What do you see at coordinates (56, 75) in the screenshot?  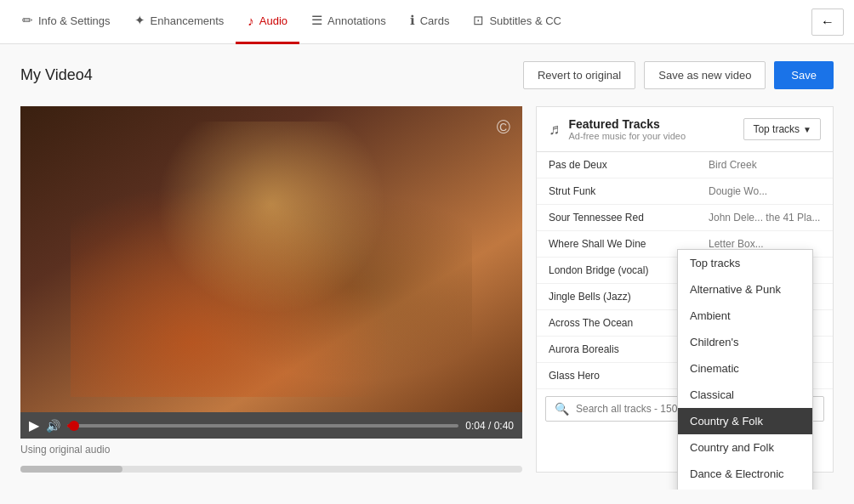 I see `page-title: My Video4` at bounding box center [56, 75].